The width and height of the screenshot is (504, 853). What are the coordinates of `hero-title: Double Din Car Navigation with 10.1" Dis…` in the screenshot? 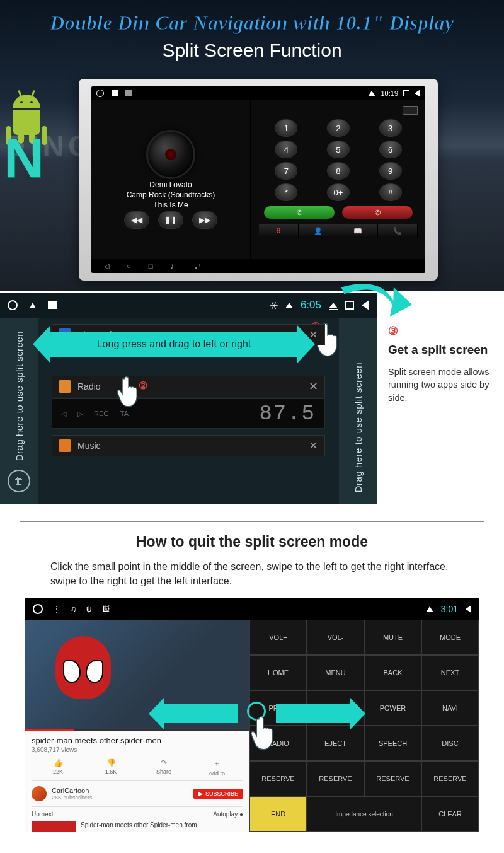 It's located at (252, 18).